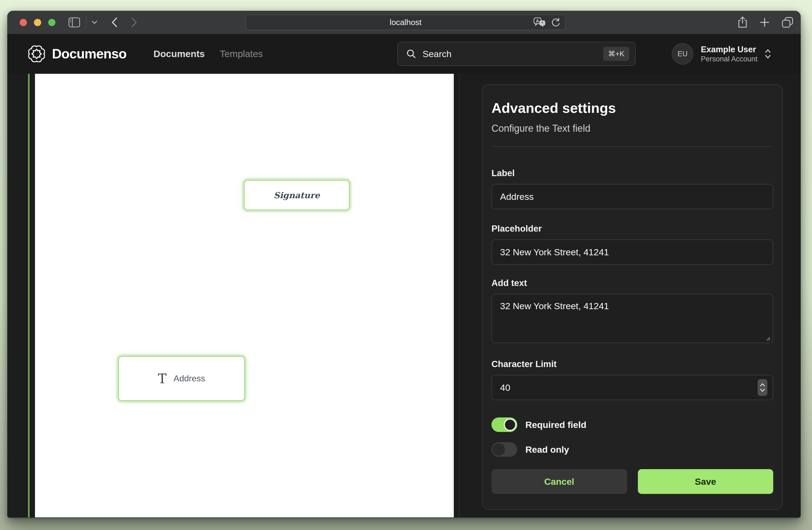  What do you see at coordinates (74, 22) in the screenshot?
I see `sidebar-toggle-icon` at bounding box center [74, 22].